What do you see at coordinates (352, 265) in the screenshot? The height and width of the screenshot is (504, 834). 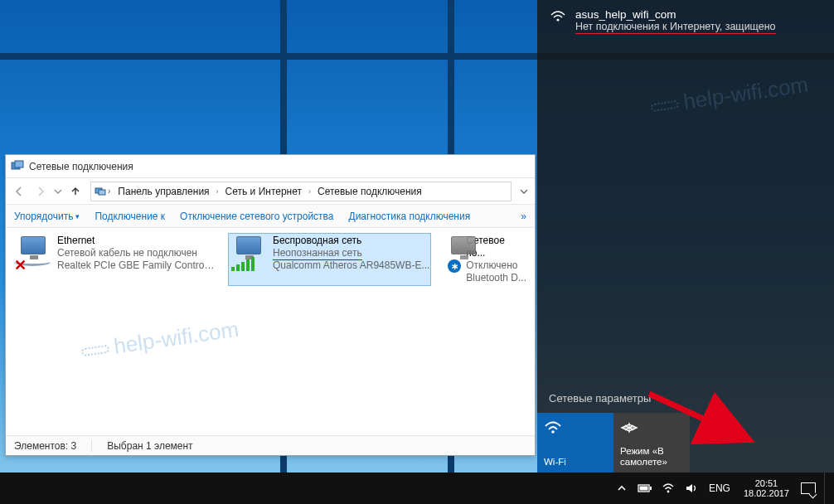 I see `conn-device: Qualcomm Atheros AR9485WB-E...` at bounding box center [352, 265].